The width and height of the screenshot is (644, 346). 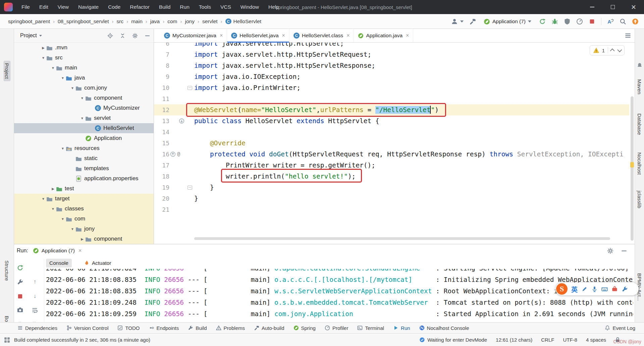 What do you see at coordinates (59, 263) in the screenshot?
I see `run-view-tab-console: Console` at bounding box center [59, 263].